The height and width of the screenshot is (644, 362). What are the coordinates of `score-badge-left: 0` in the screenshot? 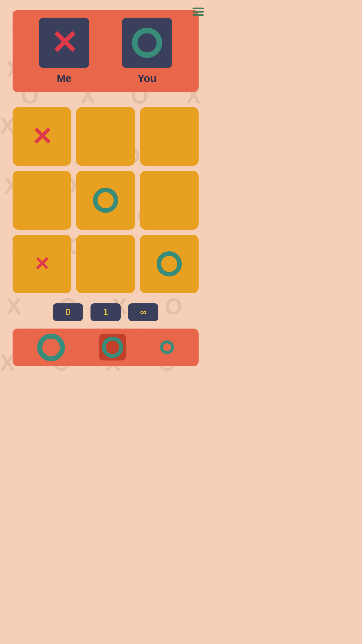 It's located at (68, 312).